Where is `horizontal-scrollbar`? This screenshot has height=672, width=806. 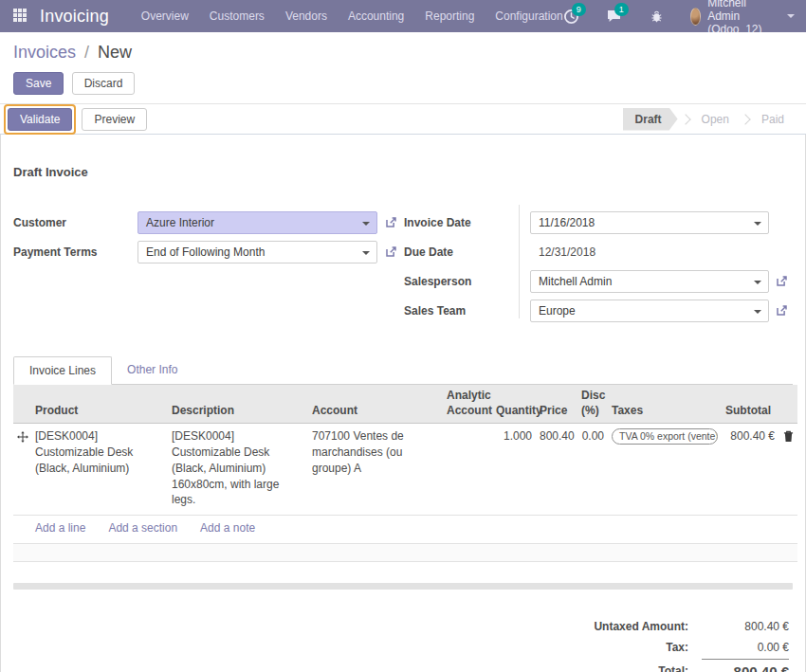
horizontal-scrollbar is located at coordinates (403, 586).